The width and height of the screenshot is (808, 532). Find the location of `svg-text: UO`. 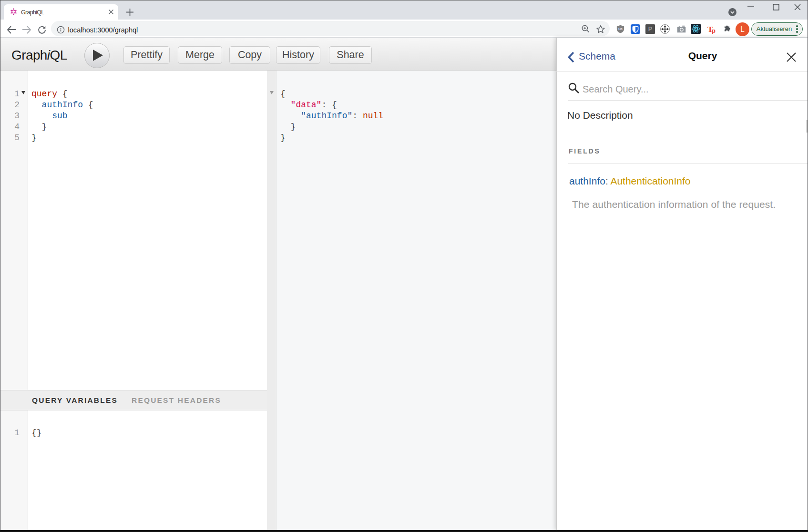

svg-text: UO is located at coordinates (621, 29).